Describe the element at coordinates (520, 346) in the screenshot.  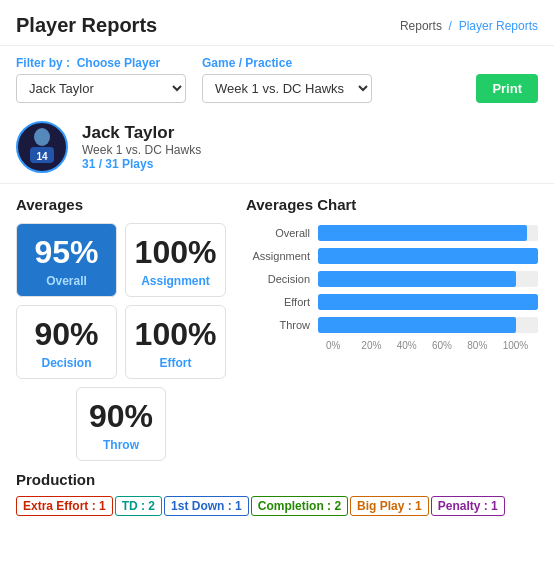
I see `chart-x-label: 100%` at that location.